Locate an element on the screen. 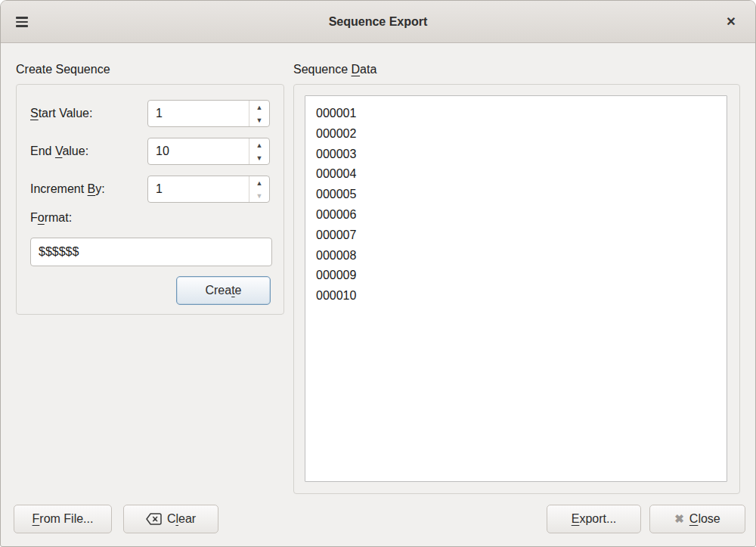  sequence-item: 000003 is located at coordinates (516, 154).